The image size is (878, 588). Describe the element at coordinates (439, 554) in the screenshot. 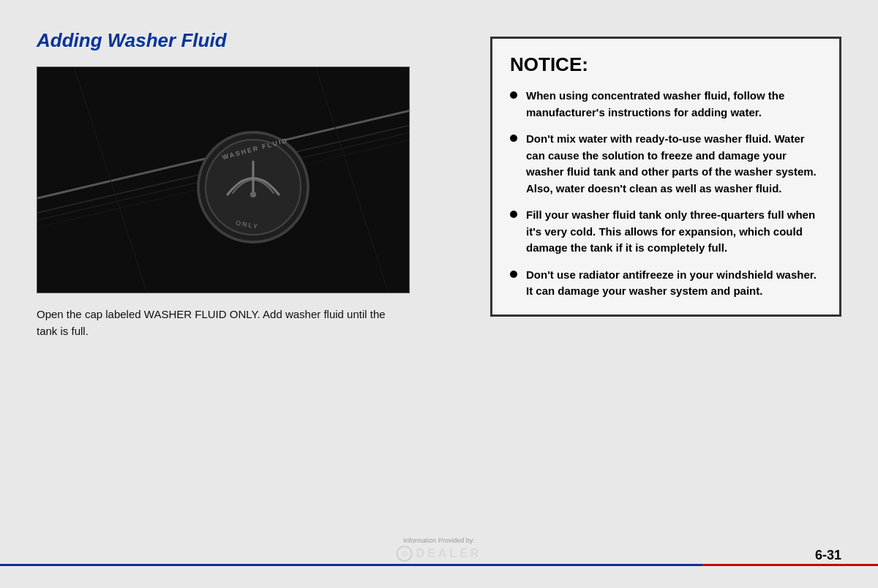

I see `footer-dealer-branding: ⊙ DEALER` at that location.